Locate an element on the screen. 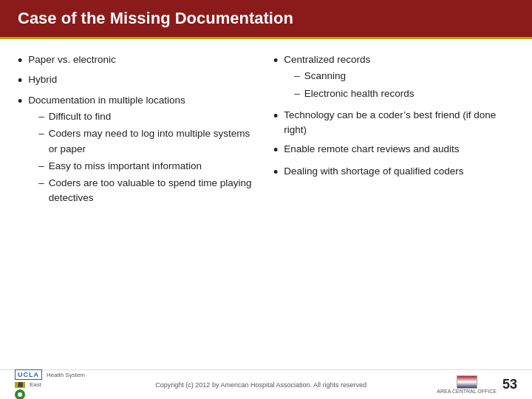 This screenshot has height=399, width=532. list-item: • Enable remote chart reviews and audits is located at coordinates (394, 151).